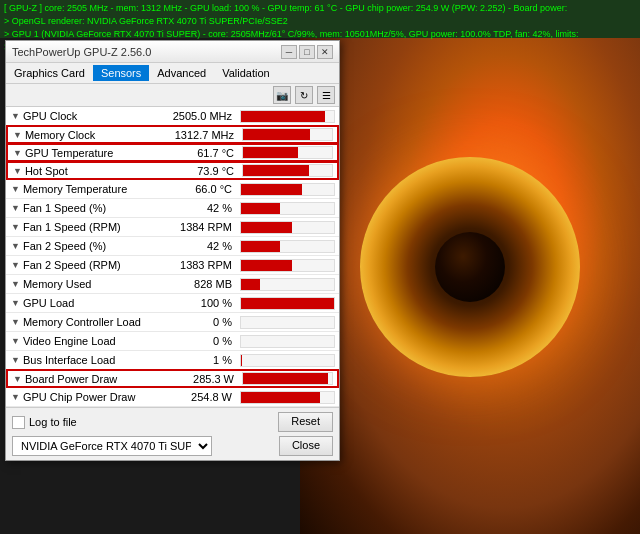 This screenshot has width=640, height=534. I want to click on sensor-name-label: Memory Clock, so click(60, 135).